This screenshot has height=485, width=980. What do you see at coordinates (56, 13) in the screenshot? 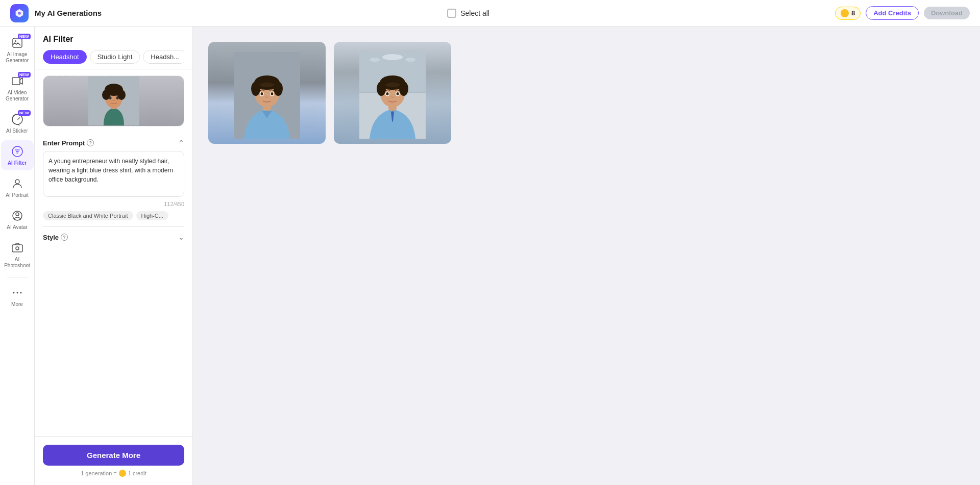
I see `topbar-left: My AI Generations` at bounding box center [56, 13].